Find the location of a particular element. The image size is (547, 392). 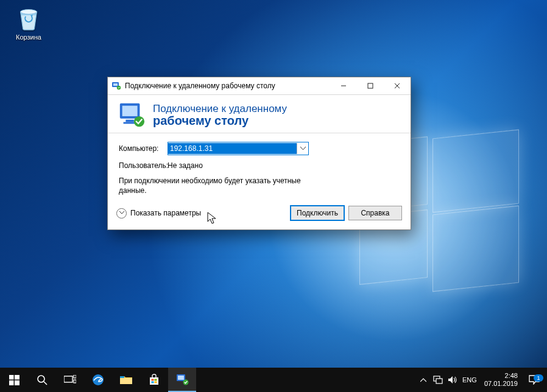

computer-input is located at coordinates (233, 149).